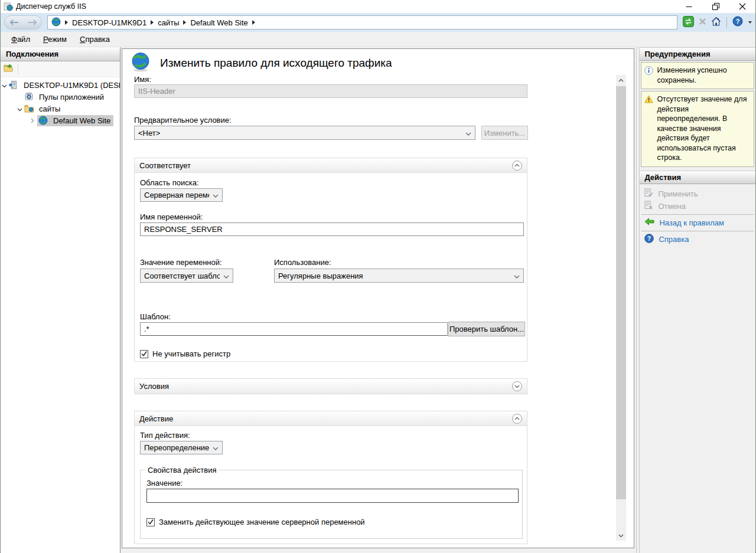  Describe the element at coordinates (698, 54) in the screenshot. I see `alerts-title: Предупреждения` at that location.